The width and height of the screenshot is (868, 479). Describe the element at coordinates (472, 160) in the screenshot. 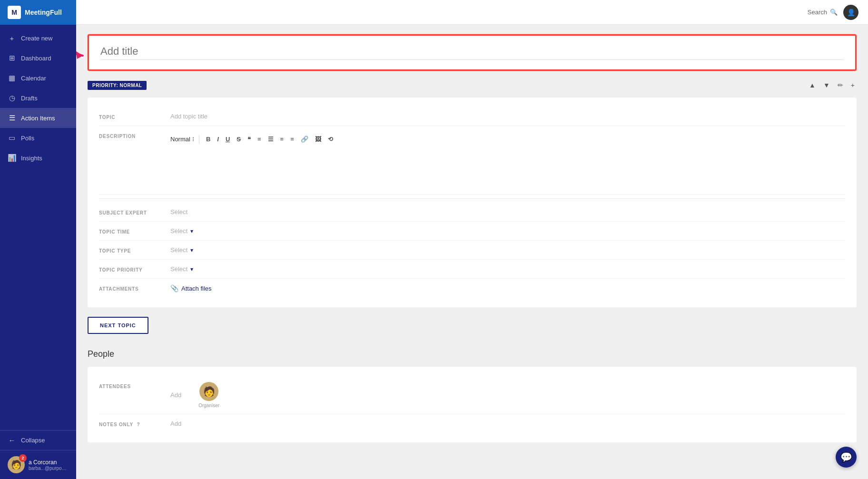

I see `form-row-description: DESCRIPTION Normal ⁝ B I U S ❝ ≡ ☰` at that location.